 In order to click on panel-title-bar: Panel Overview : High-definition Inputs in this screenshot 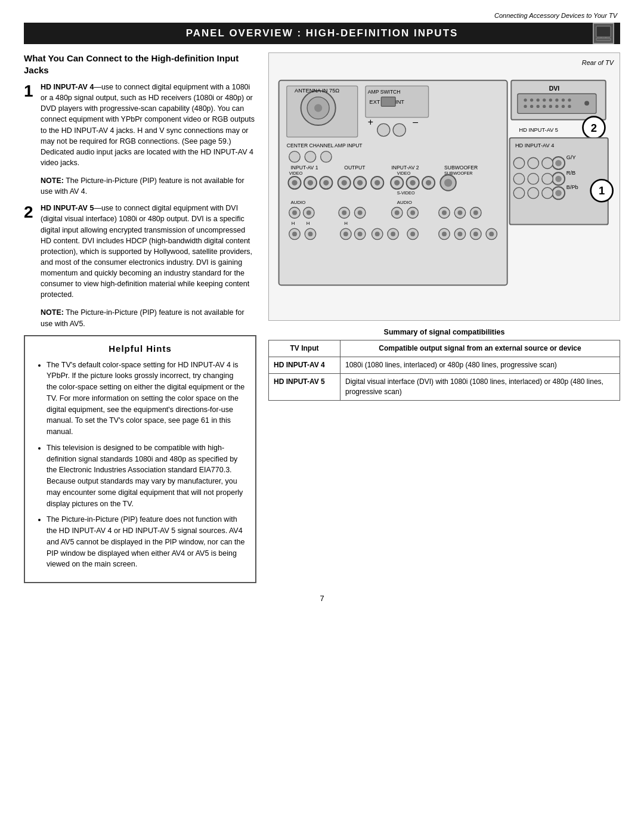, I will do `click(322, 33)`.